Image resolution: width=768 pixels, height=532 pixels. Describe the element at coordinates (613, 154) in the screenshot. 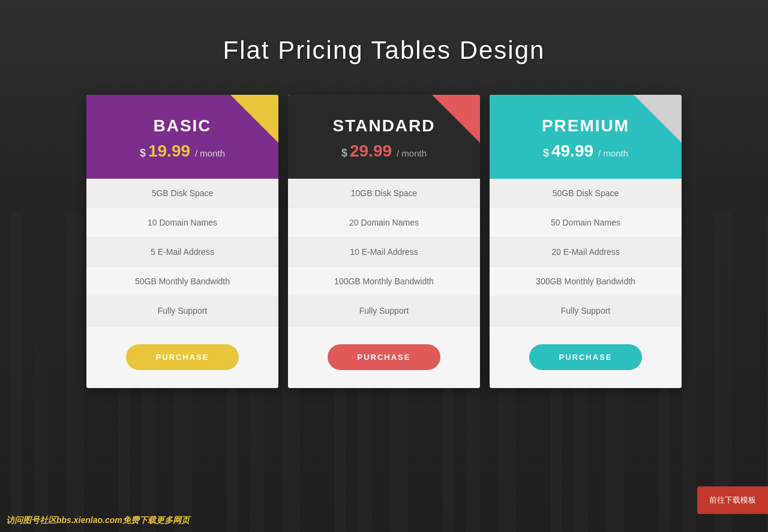

I see `premium-price-period: / month` at that location.